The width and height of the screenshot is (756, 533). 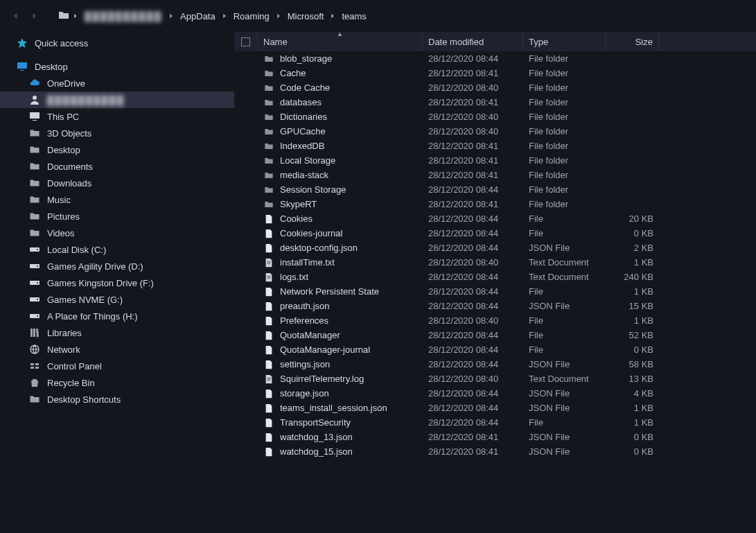 What do you see at coordinates (495, 335) in the screenshot?
I see `file-row: QuotaManager28/12/2020 08:44File52 KB` at bounding box center [495, 335].